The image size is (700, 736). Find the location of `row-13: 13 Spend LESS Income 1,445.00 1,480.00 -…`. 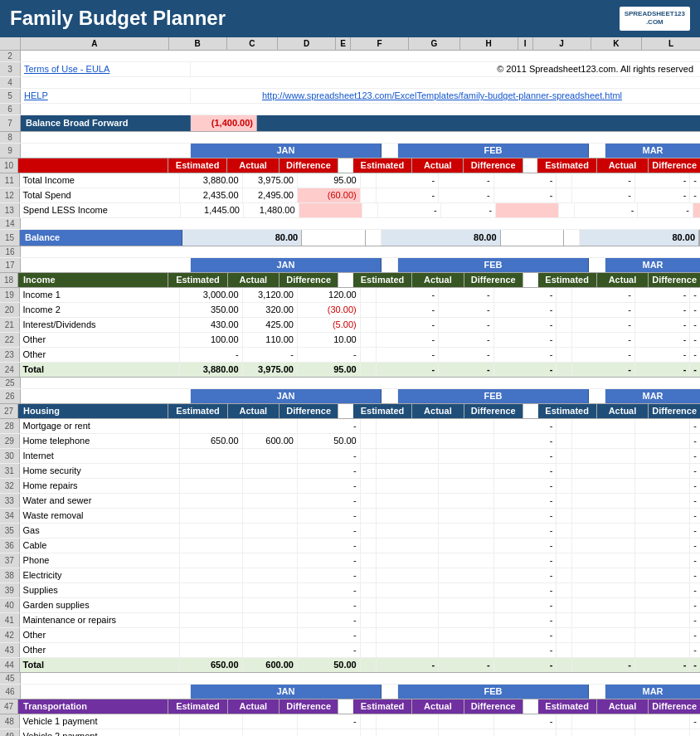

row-13: 13 Spend LESS Income 1,445.00 1,480.00 -… is located at coordinates (350, 211).